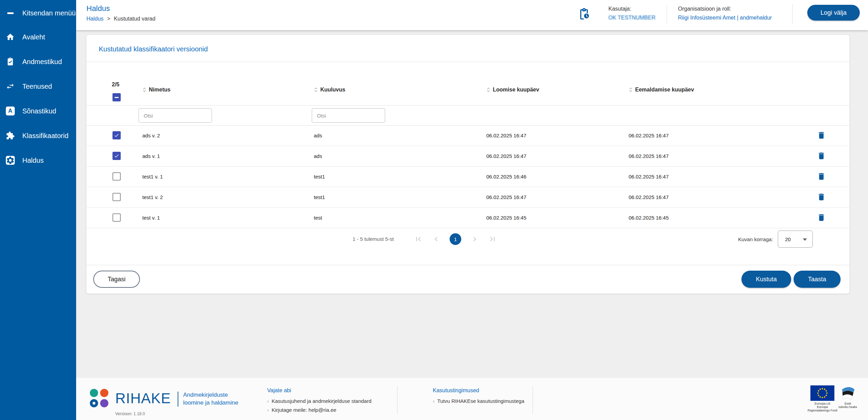 This screenshot has width=868, height=420. Describe the element at coordinates (455, 239) in the screenshot. I see `current-page-button: 1` at that location.